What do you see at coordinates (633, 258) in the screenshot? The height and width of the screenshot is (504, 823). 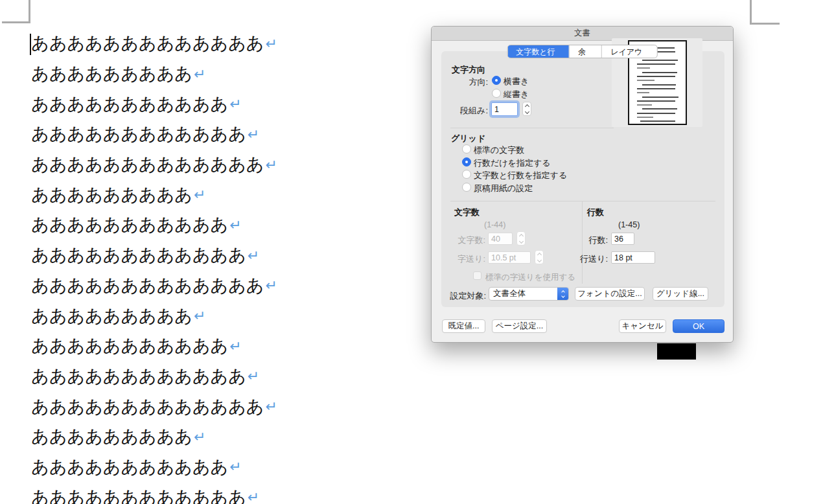 I see `line-pitch-input: 18 pt` at bounding box center [633, 258].